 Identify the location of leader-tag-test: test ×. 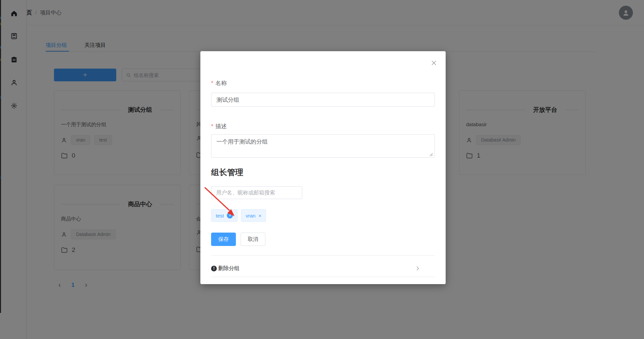
(224, 216).